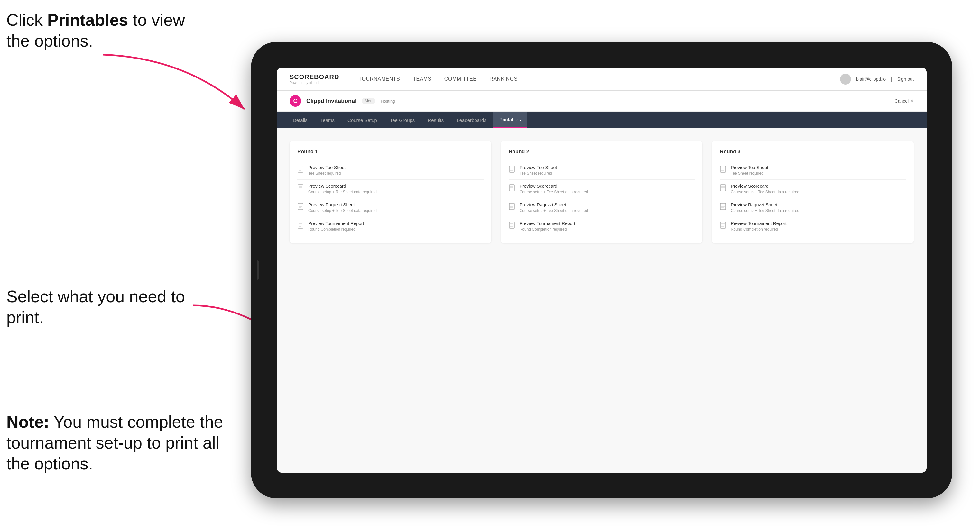 The height and width of the screenshot is (527, 980). Describe the element at coordinates (512, 207) in the screenshot. I see `r2-raguzzi-icon` at that location.